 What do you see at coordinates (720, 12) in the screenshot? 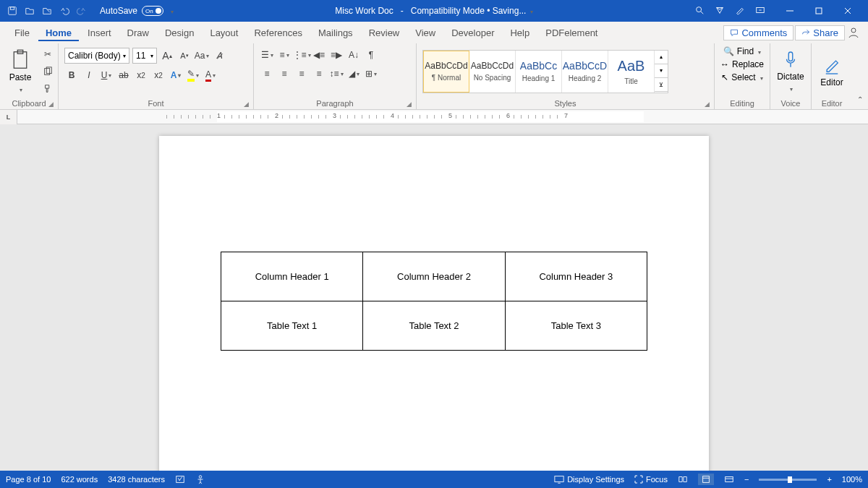
I see `diamond-icon` at bounding box center [720, 12].